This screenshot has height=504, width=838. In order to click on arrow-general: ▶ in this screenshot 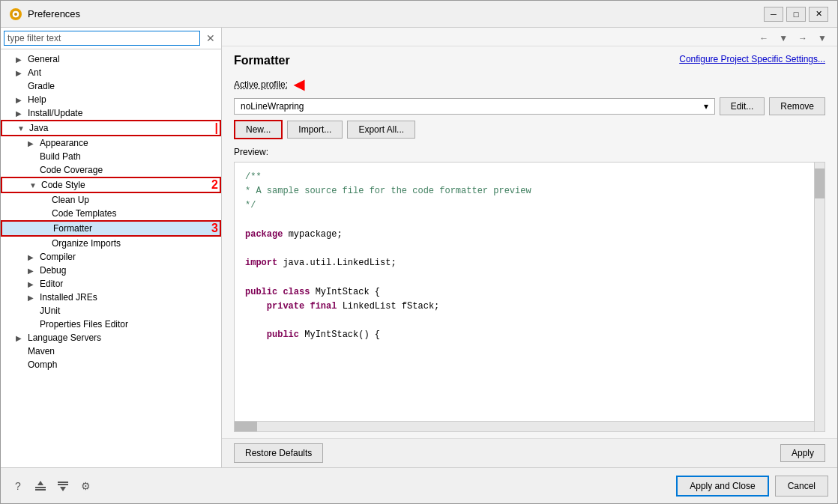, I will do `click(20, 60)`.